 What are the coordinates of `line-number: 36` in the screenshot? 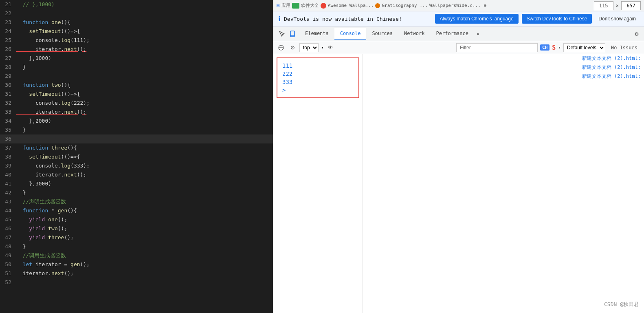 It's located at (8, 139).